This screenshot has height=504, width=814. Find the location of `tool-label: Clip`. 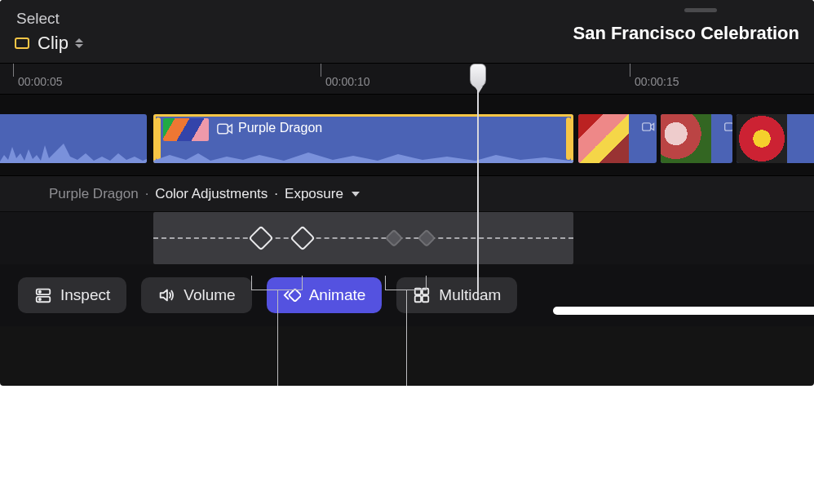

tool-label: Clip is located at coordinates (53, 43).